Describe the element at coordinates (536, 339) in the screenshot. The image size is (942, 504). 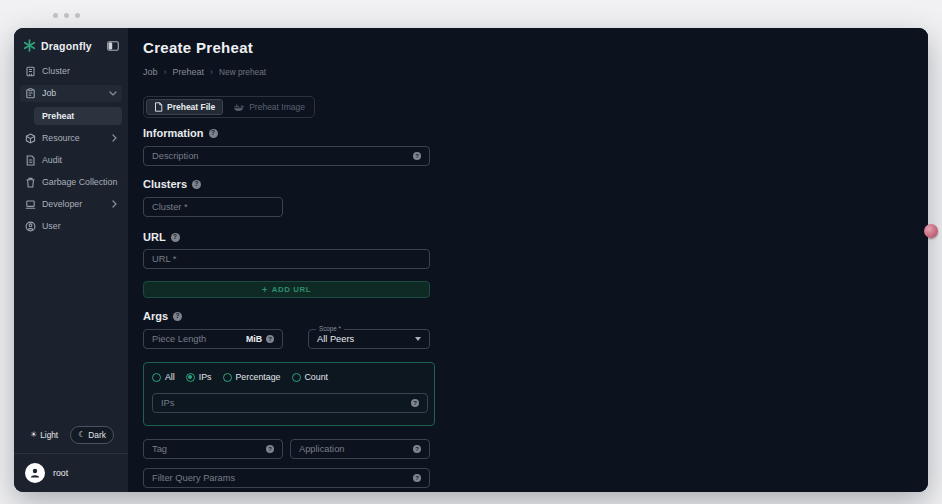
I see `args-row: MiB ? Scope * All Peers` at that location.